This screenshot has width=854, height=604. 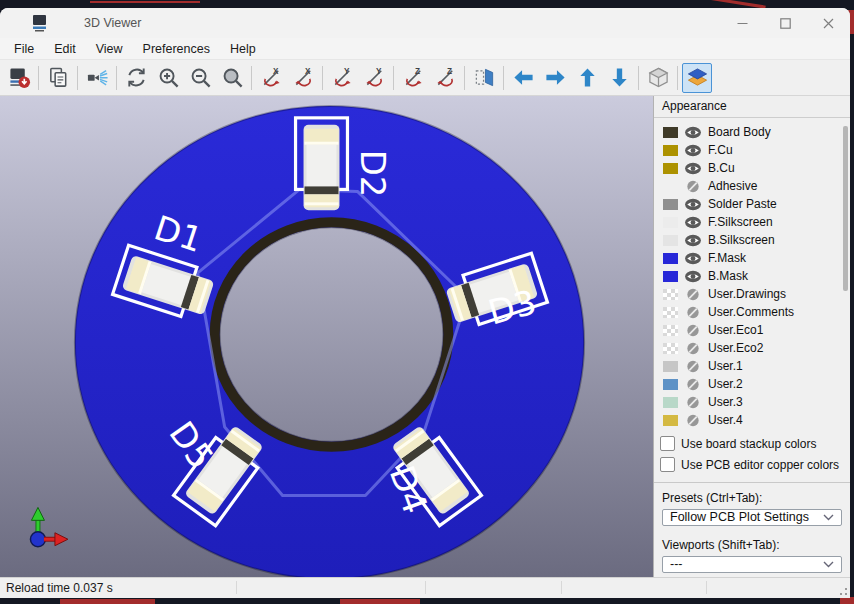 I want to click on layer-row: Adhesive, so click(x=752, y=186).